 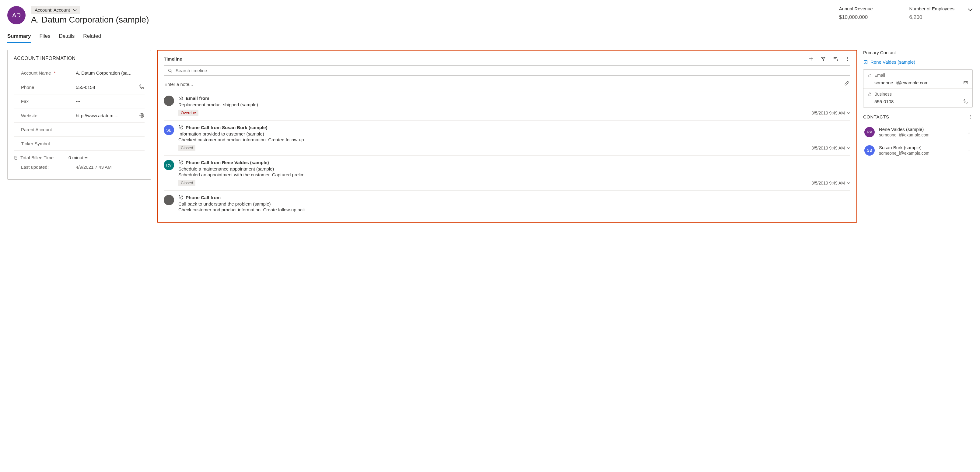 I want to click on sort-icon, so click(x=835, y=59).